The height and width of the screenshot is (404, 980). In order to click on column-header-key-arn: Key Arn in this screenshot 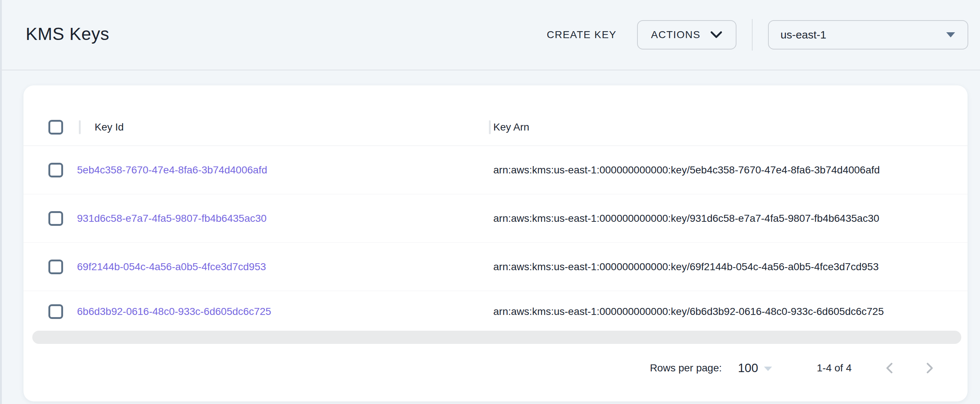, I will do `click(511, 127)`.